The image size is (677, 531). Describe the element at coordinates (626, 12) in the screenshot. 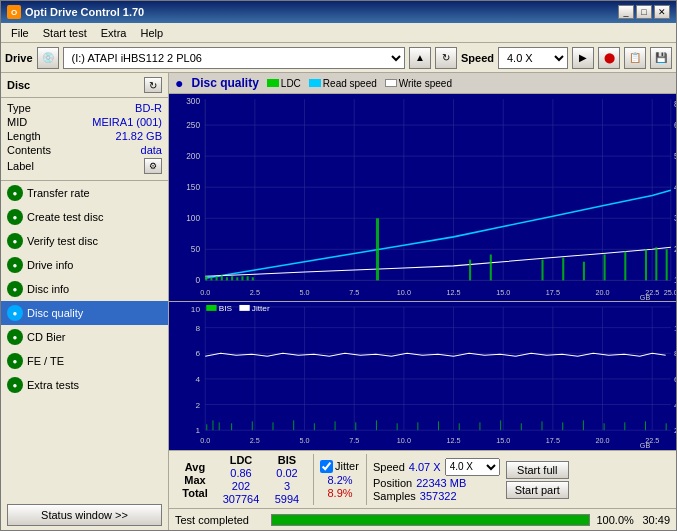

I see `minimize-button: _` at that location.